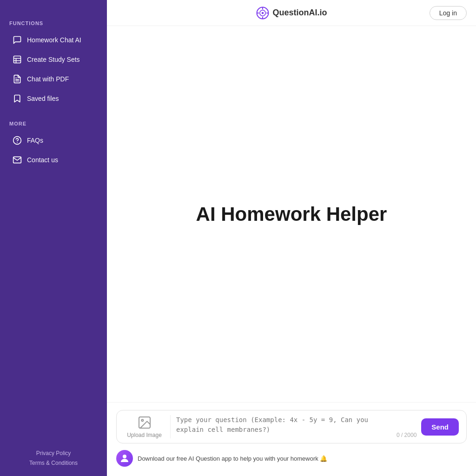  I want to click on upload-label: Upload Image, so click(144, 435).